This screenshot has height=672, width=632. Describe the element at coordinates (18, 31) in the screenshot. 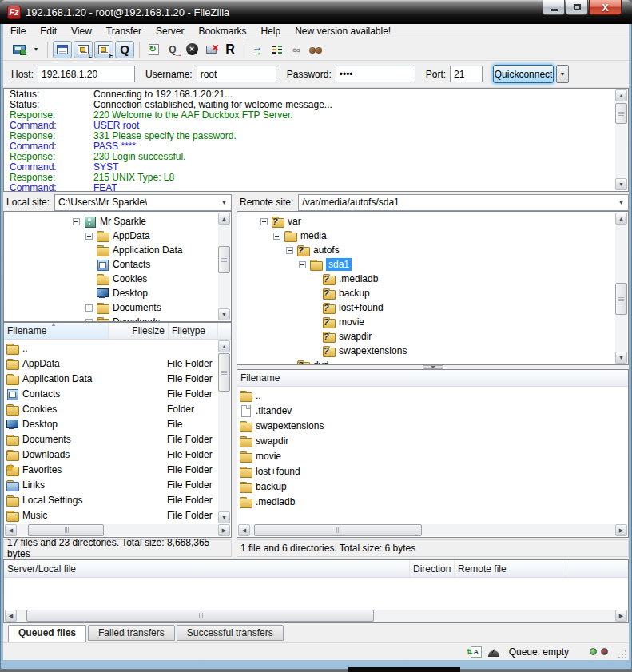

I see `menu-file: File` at that location.